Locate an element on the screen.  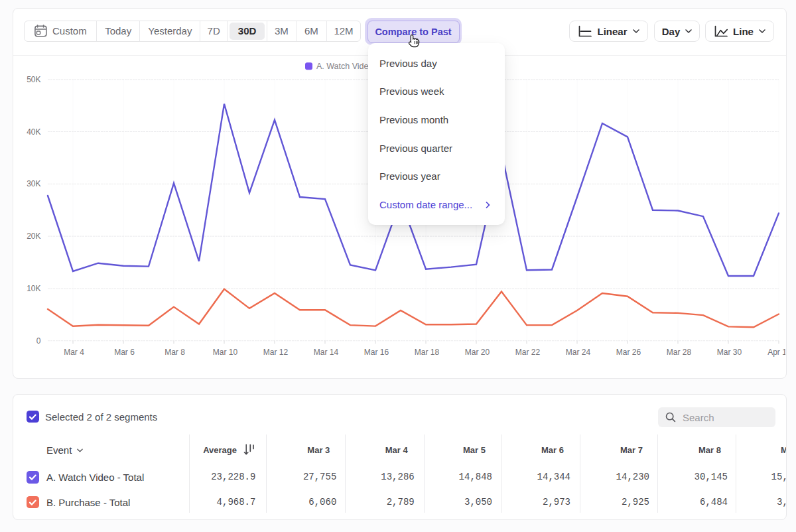
svg-text: A. Watch Video is located at coordinates (345, 66).